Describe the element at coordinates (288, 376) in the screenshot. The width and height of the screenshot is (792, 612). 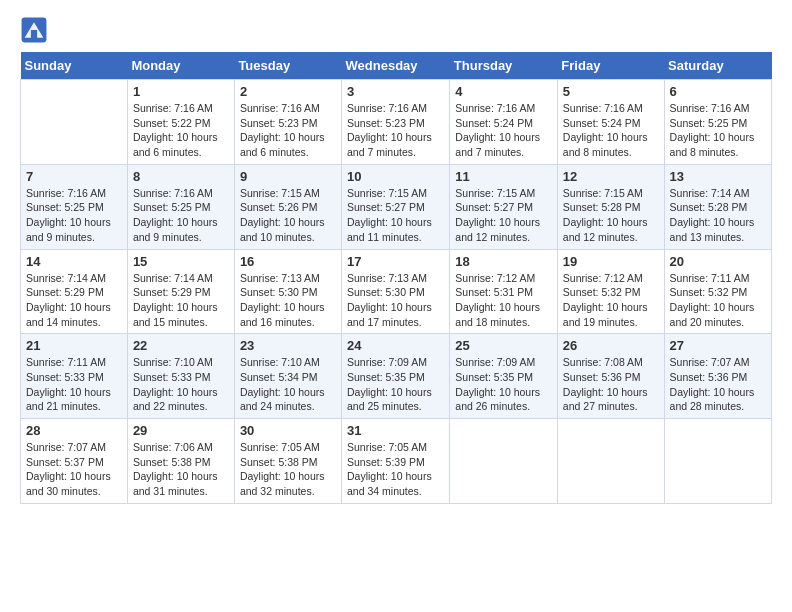
I see `calendar-cell: 23Sunrise: 7:10 AM Sunset: 5:34 PM Dayli…` at that location.